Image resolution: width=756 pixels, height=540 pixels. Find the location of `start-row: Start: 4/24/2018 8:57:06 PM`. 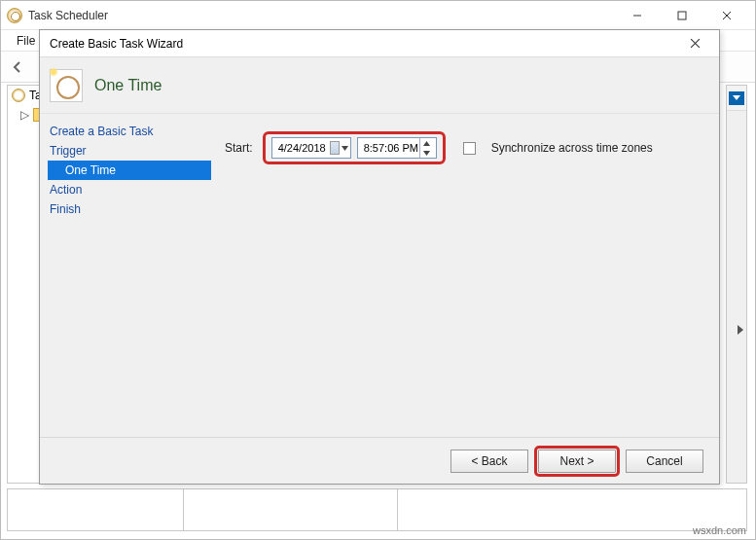

start-row: Start: 4/24/2018 8:57:06 PM is located at coordinates (465, 148).